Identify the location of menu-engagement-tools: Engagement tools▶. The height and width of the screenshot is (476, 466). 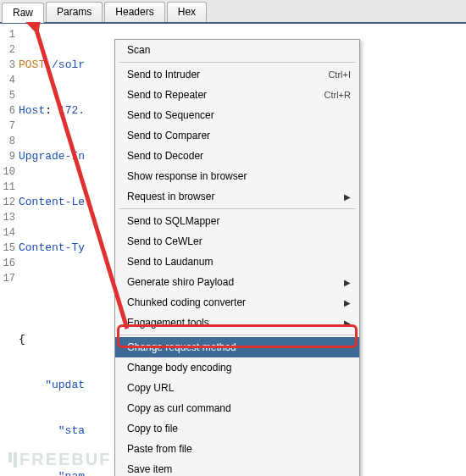
(237, 323).